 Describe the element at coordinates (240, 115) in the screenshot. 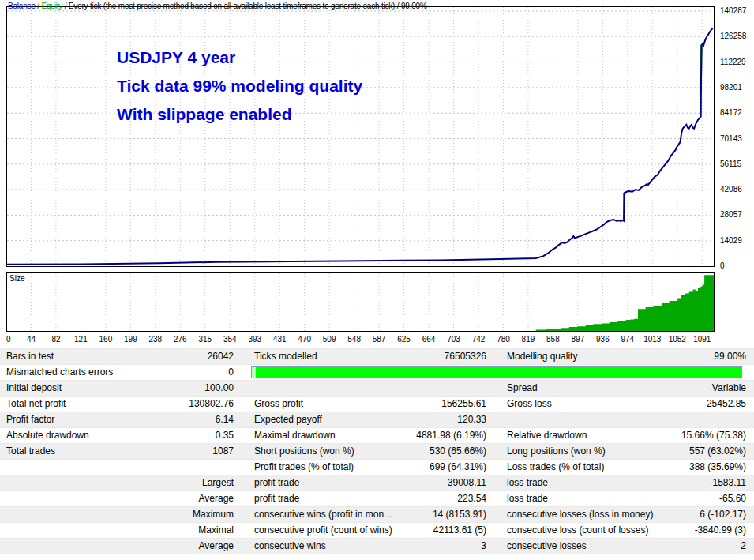

I see `annotation-line-3: With slippage enabled` at that location.